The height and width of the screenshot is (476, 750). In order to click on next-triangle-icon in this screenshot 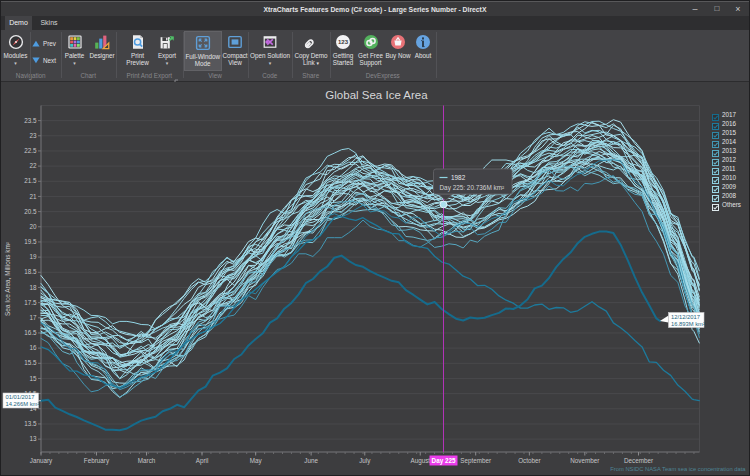, I will do `click(38, 60)`.